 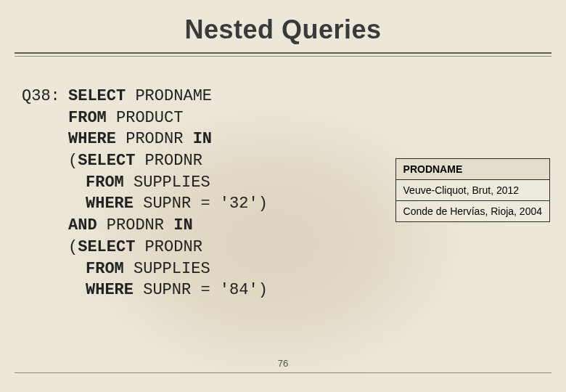 What do you see at coordinates (472, 170) in the screenshot?
I see `table-header-row: PRODNAME` at bounding box center [472, 170].